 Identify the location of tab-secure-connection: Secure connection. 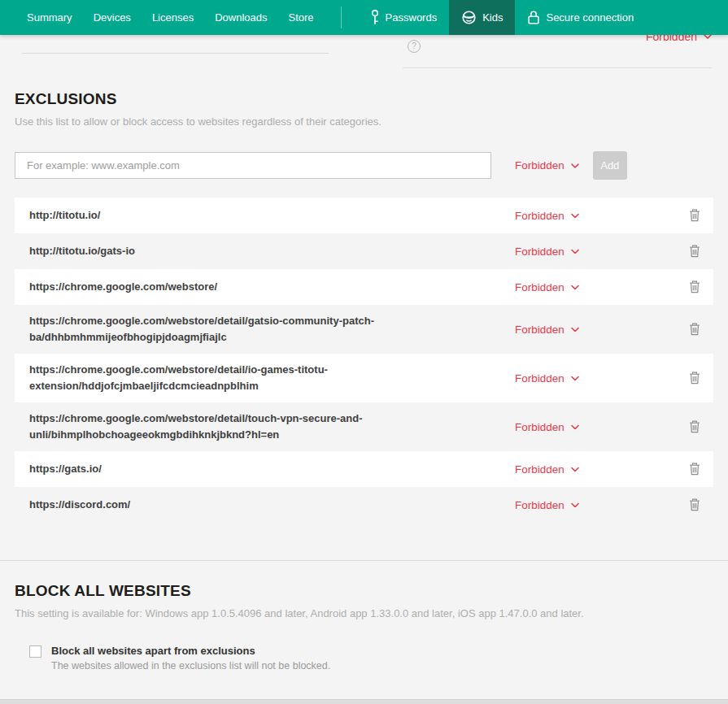
(581, 18).